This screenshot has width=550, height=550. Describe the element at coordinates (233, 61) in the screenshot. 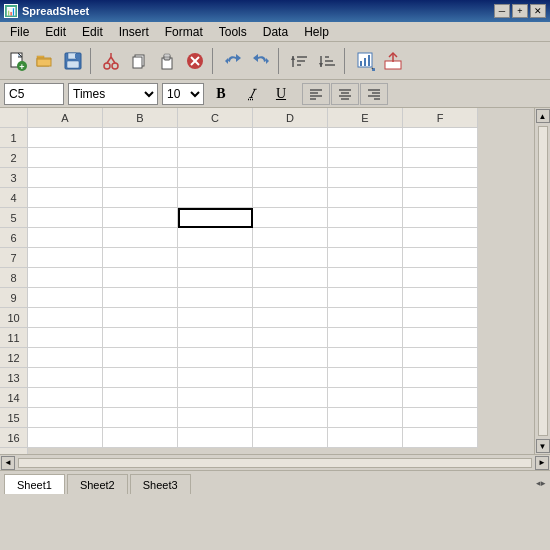

I see `undo-button` at that location.